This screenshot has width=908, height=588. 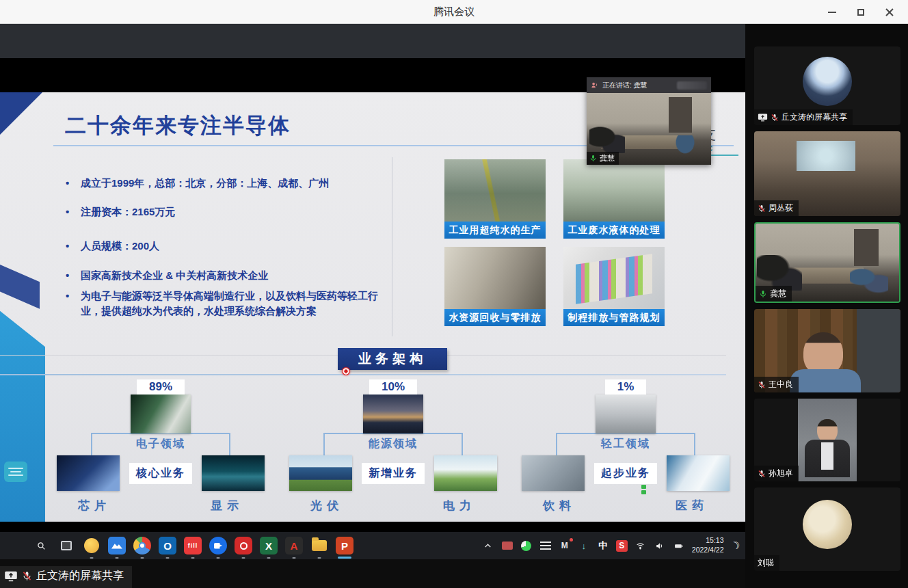 What do you see at coordinates (393, 473) in the screenshot?
I see `role-label: 新增业务` at bounding box center [393, 473].